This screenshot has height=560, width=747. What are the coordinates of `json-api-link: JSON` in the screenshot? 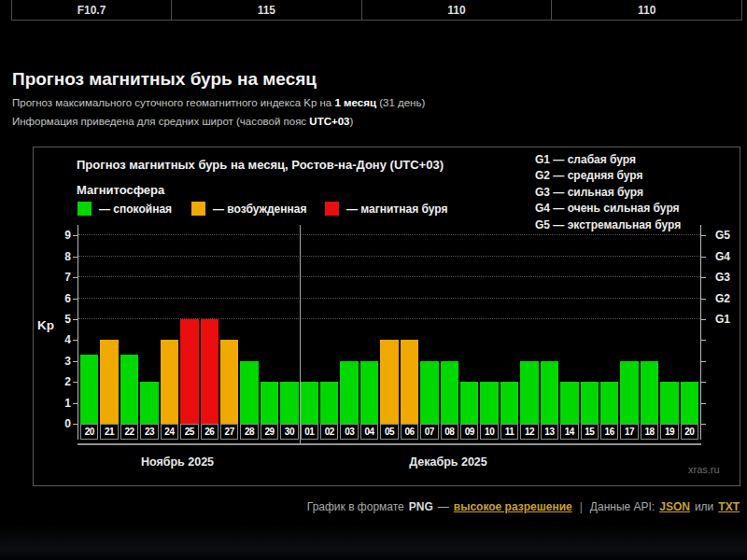 It's located at (674, 507).